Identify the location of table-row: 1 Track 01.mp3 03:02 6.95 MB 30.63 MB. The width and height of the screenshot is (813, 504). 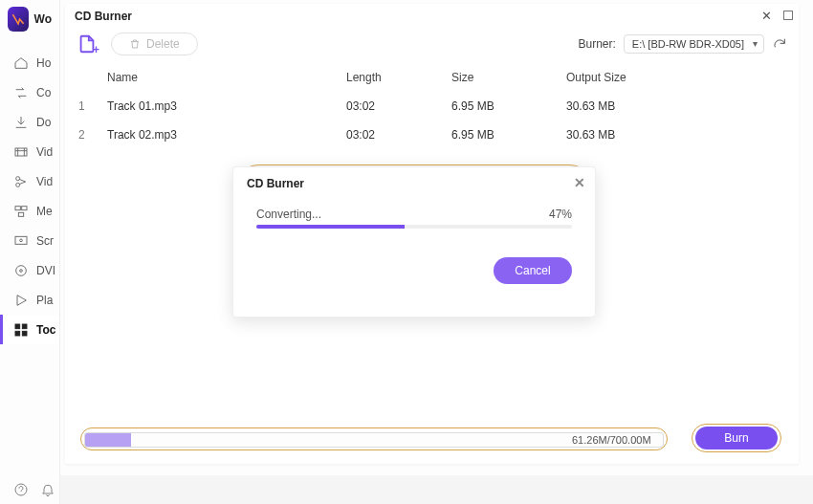
(432, 106).